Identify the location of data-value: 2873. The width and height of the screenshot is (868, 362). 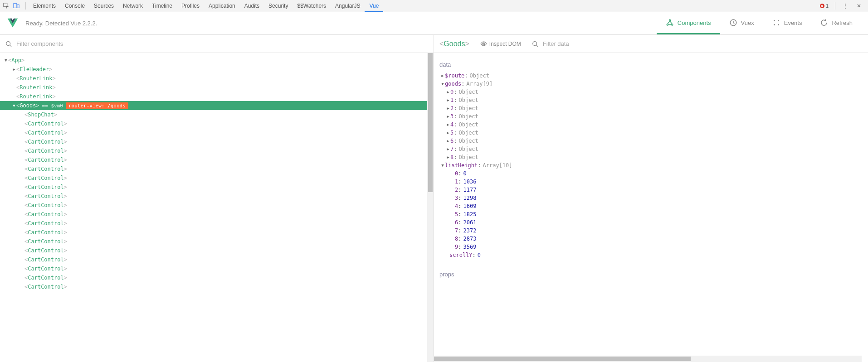
(470, 239).